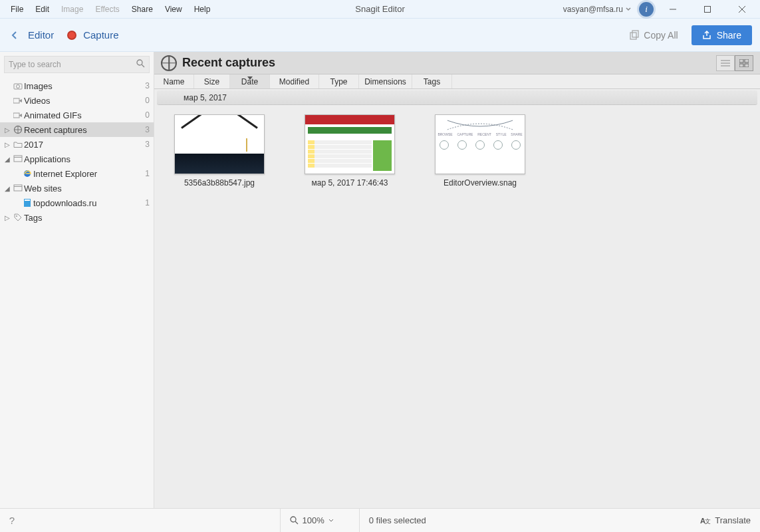 The width and height of the screenshot is (760, 532). I want to click on search-box, so click(77, 65).